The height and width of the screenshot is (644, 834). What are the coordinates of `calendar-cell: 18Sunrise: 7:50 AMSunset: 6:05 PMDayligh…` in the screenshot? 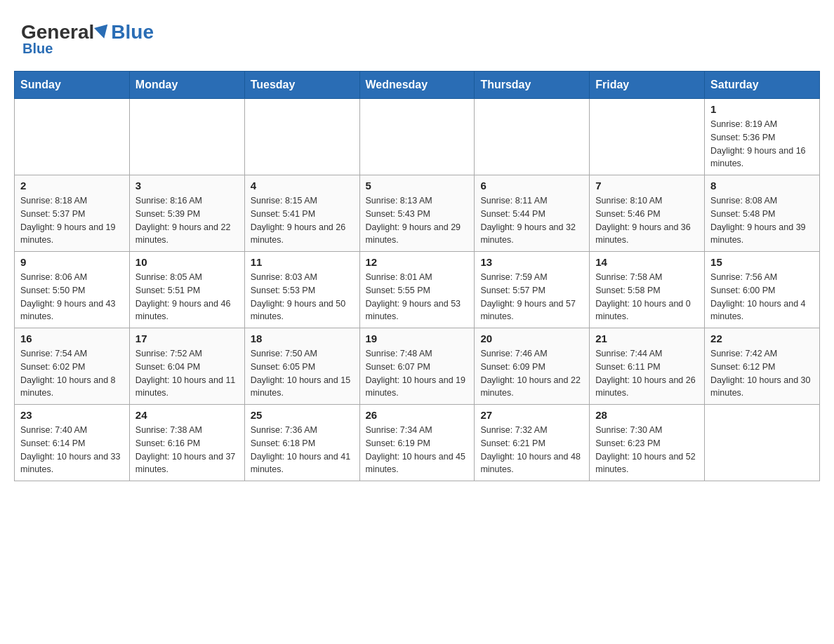 It's located at (302, 366).